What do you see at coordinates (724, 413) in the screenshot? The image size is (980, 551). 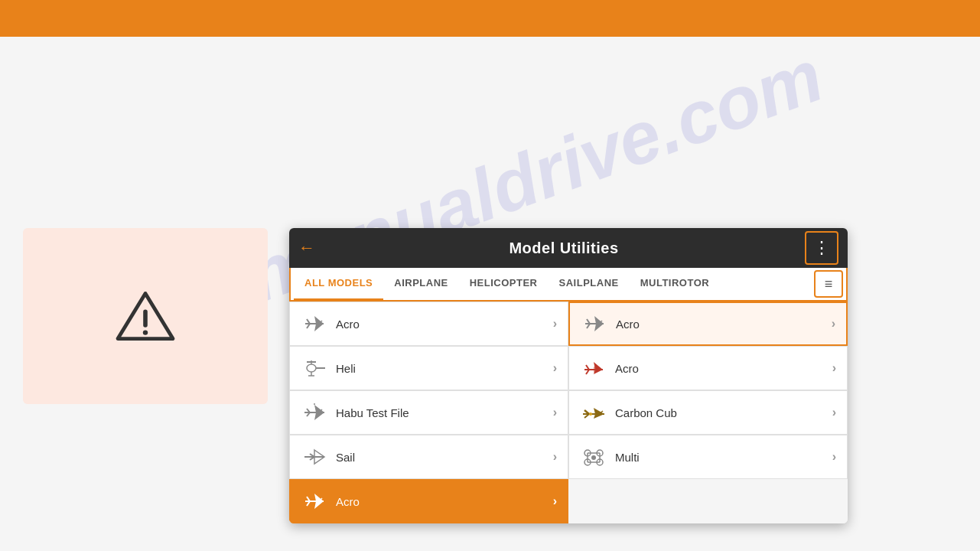 I see `model-name: Carbon Cub` at bounding box center [724, 413].